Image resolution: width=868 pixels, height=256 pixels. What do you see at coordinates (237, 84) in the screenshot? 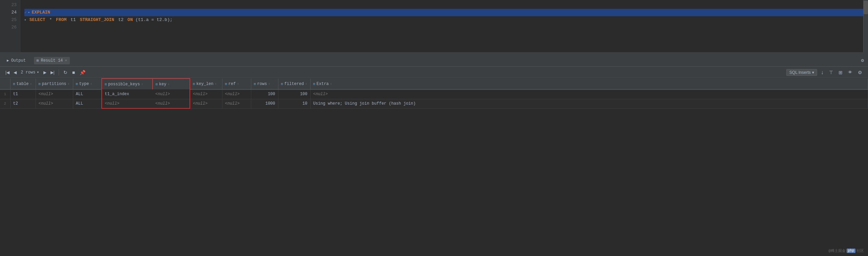
I see `col-header-ref: ⊞ ref ⇕` at bounding box center [237, 84].